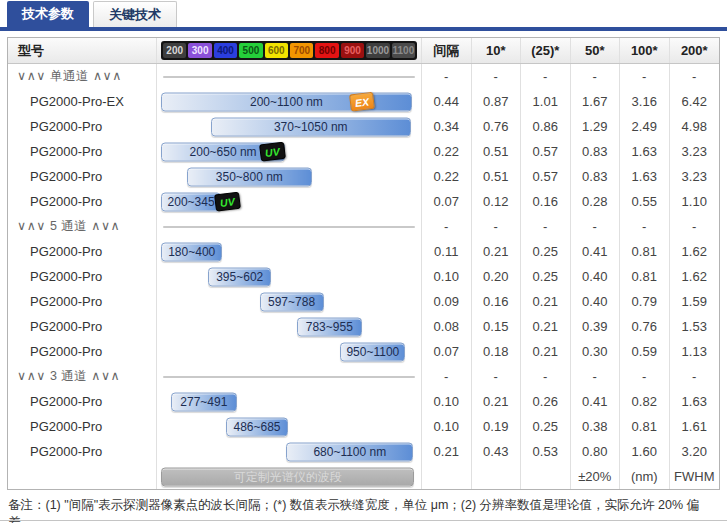 The height and width of the screenshot is (523, 727). Describe the element at coordinates (290, 452) in the screenshot. I see `wavelength-cell: 680~1100 nm` at that location.